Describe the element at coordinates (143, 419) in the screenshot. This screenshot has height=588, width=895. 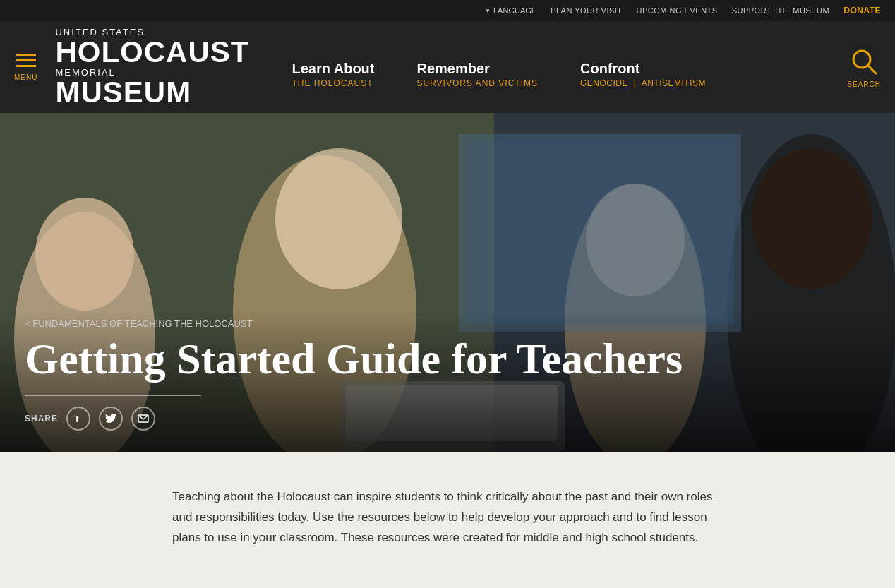
I see `email-icon` at that location.